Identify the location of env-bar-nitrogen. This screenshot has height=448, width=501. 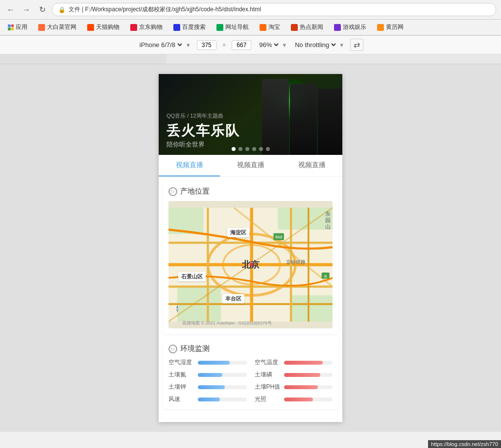
(210, 375).